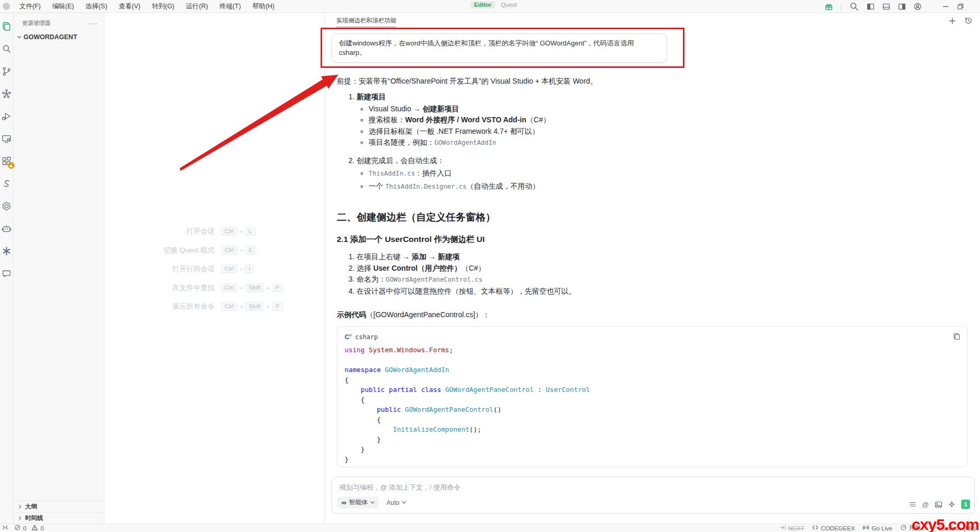 This screenshot has height=532, width=980. What do you see at coordinates (402, 142) in the screenshot?
I see `text-segment: 项目名随便，例如：` at bounding box center [402, 142].